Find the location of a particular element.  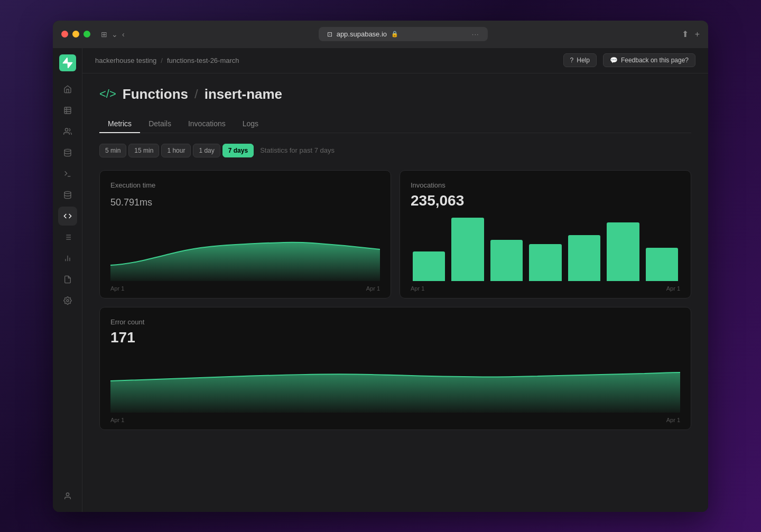

url-display: ⊡ app.supabase.io 🔒 ··· is located at coordinates (403, 34).